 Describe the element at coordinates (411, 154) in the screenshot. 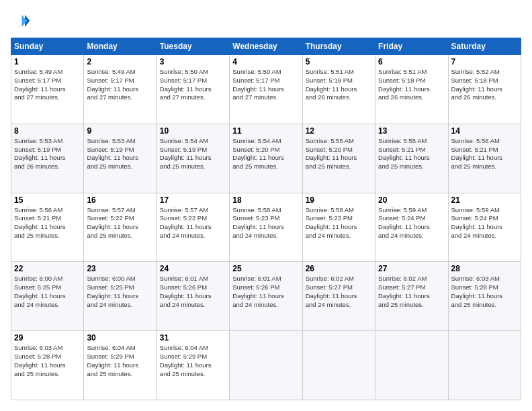

I see `day-info: Sunrise: 5:55 AM Sunset: 5:21 PM Dayligh…` at that location.